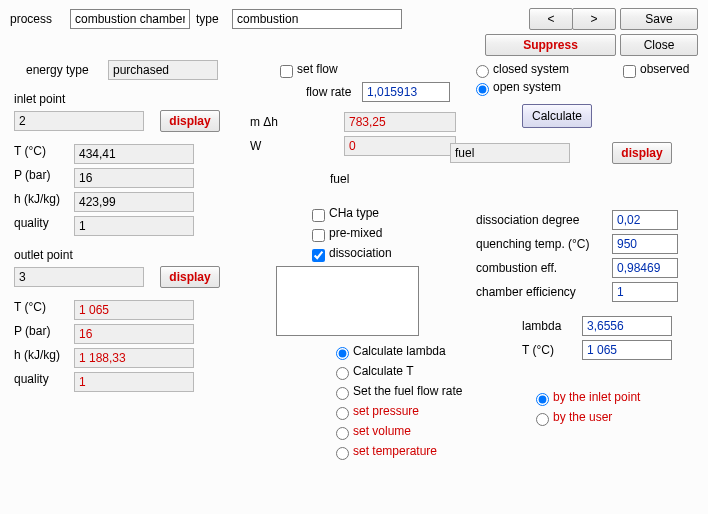 The image size is (708, 514). Describe the element at coordinates (348, 301) in the screenshot. I see `listbox` at that location.